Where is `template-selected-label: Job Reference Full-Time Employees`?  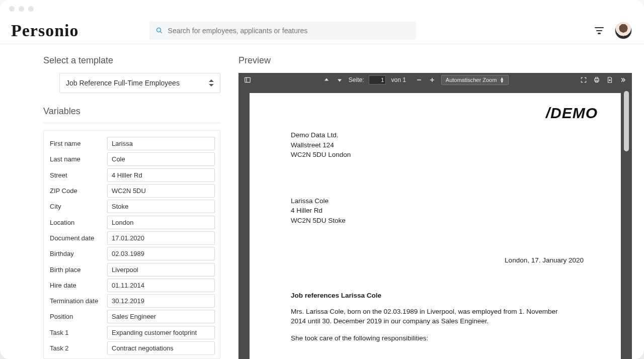 template-selected-label: Job Reference Full-Time Employees is located at coordinates (123, 83).